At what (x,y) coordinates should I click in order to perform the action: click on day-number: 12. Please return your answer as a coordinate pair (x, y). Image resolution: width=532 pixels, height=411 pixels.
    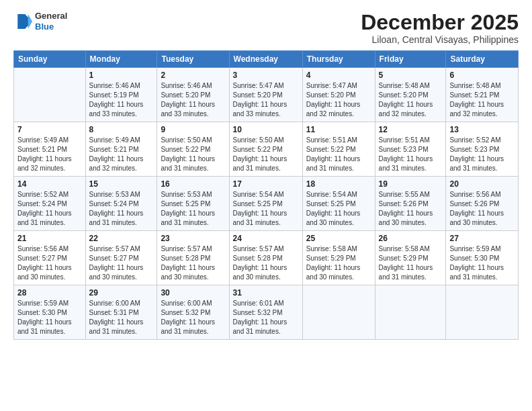
    Looking at the image, I should click on (411, 130).